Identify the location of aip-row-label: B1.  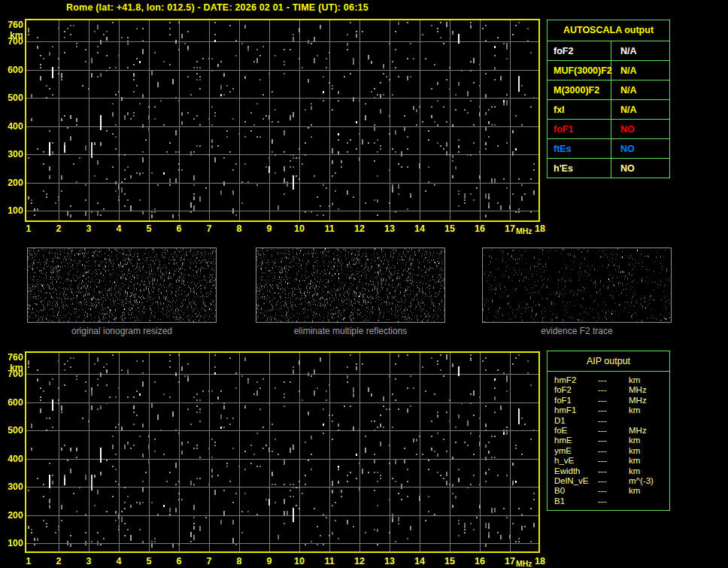
(576, 501).